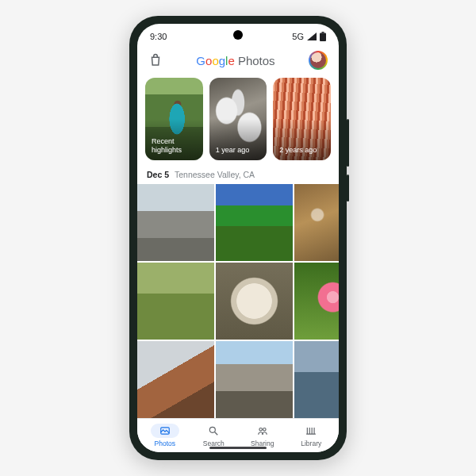  Describe the element at coordinates (238, 119) in the screenshot. I see `memory-card-1-year: 1 year ago` at that location.